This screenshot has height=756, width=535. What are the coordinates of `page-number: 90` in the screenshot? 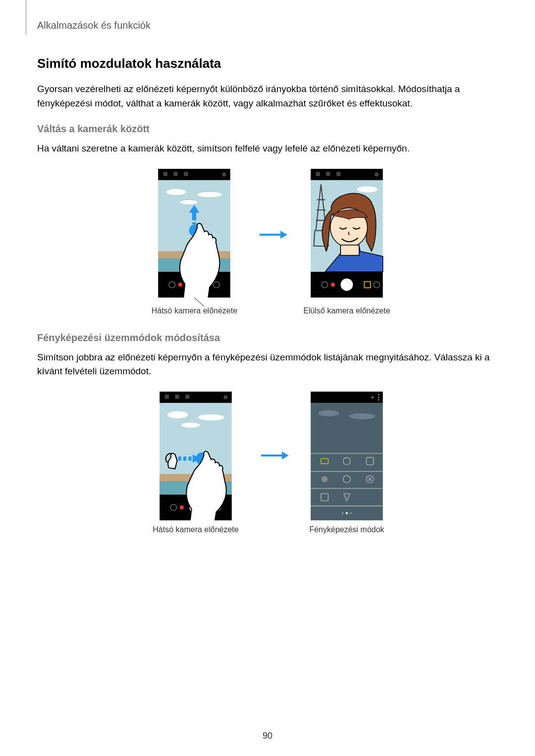 It's located at (268, 736).